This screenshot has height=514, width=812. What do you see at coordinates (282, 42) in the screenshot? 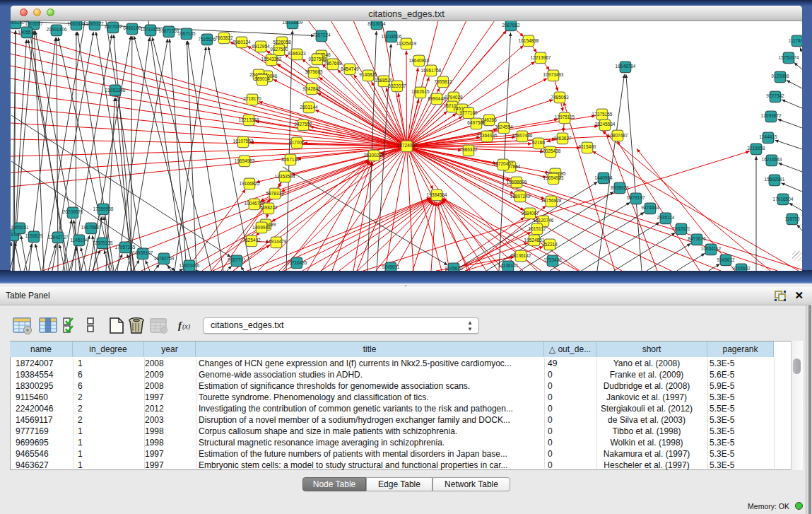
I see `svg-text: 5226058` at bounding box center [282, 42].